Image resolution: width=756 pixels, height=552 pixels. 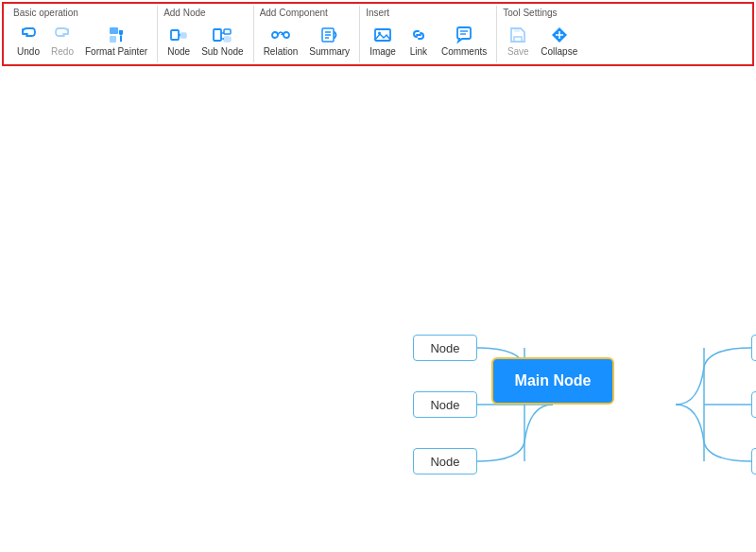 What do you see at coordinates (204, 34) in the screenshot?
I see `toolbar-group-add-node: Add Node Node` at bounding box center [204, 34].